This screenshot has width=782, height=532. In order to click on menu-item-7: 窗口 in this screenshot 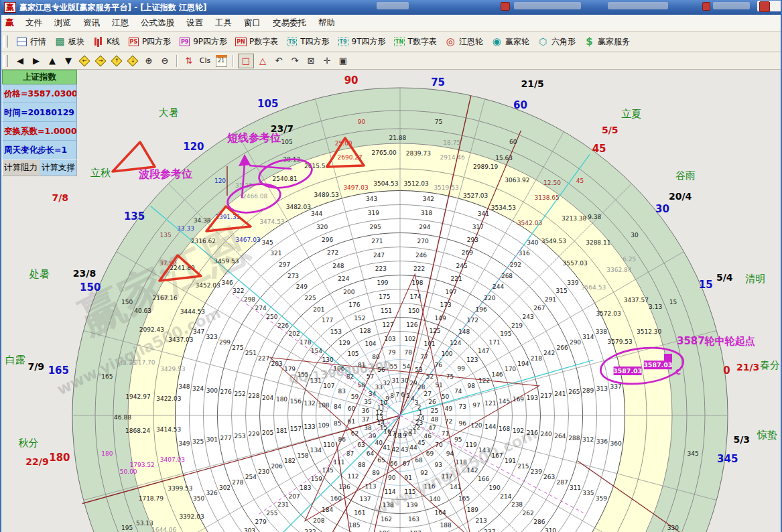, I will do `click(252, 23)`.